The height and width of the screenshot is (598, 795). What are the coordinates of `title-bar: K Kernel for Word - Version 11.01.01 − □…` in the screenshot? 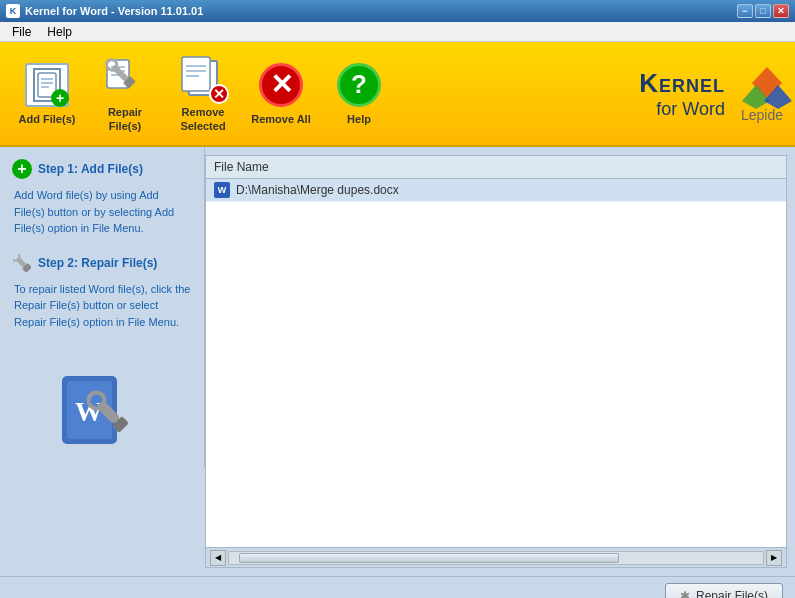 It's located at (398, 11).